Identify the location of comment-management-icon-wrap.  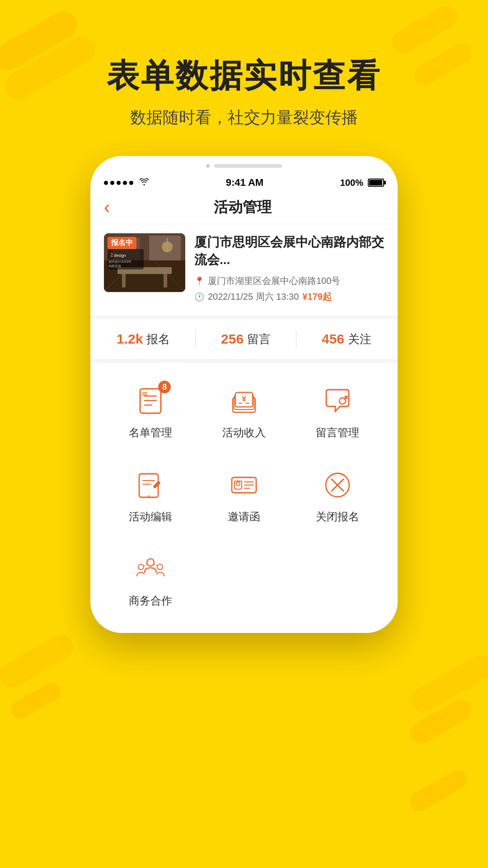
(338, 401).